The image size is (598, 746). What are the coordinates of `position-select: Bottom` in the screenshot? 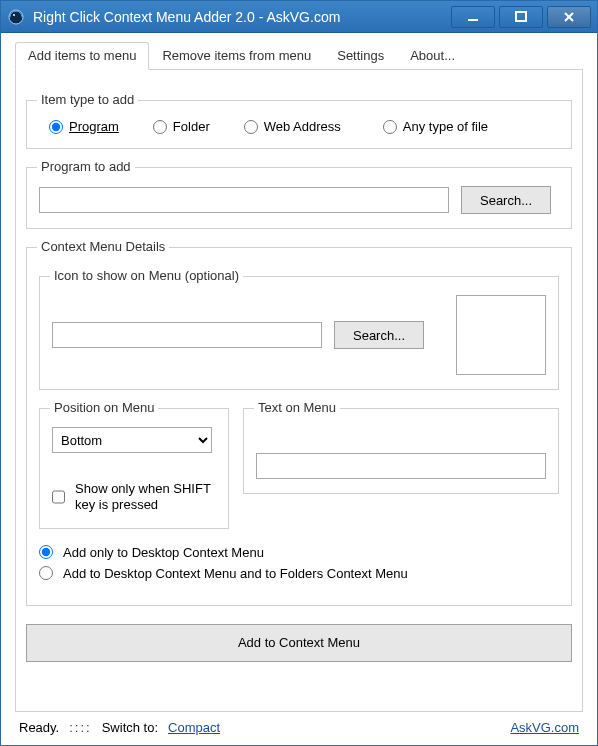 It's located at (132, 440).